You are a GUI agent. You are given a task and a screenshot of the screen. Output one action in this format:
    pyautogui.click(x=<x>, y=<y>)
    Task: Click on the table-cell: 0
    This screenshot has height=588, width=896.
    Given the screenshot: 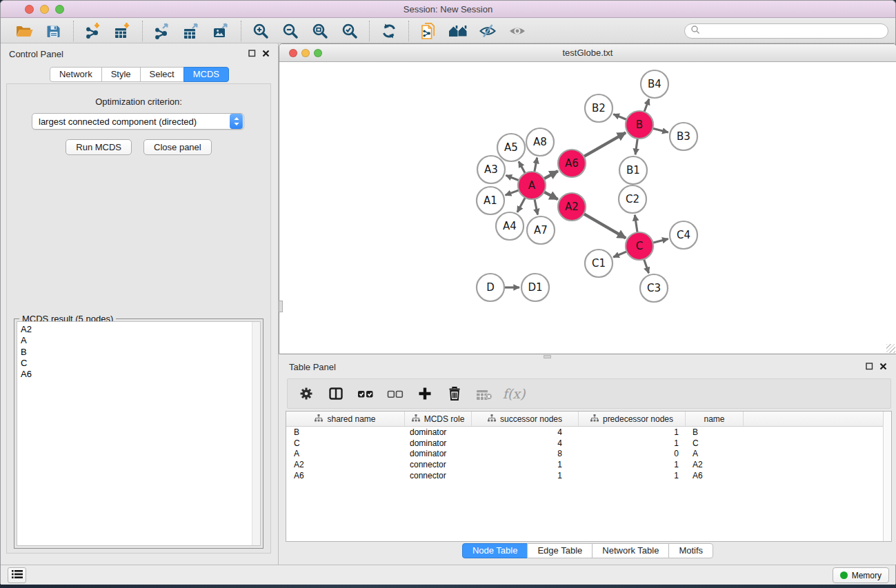 What is the action you would take?
    pyautogui.click(x=632, y=454)
    